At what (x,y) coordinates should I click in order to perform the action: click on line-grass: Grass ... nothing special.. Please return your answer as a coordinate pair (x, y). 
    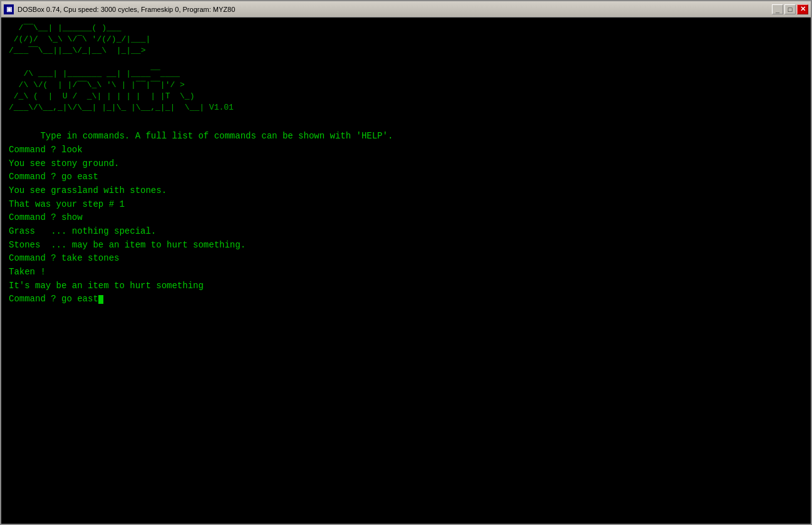
    Looking at the image, I should click on (83, 231).